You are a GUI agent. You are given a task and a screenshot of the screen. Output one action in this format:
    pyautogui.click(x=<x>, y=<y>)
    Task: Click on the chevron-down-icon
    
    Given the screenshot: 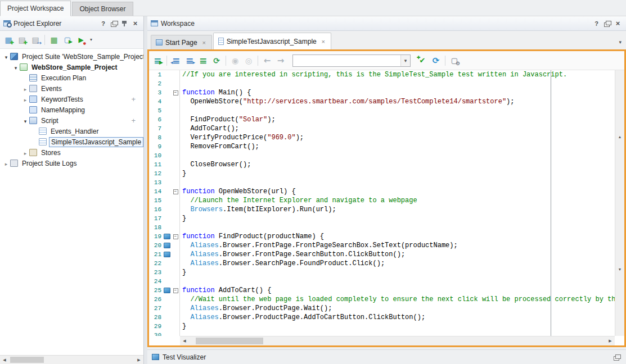 What is the action you would take?
    pyautogui.click(x=405, y=61)
    